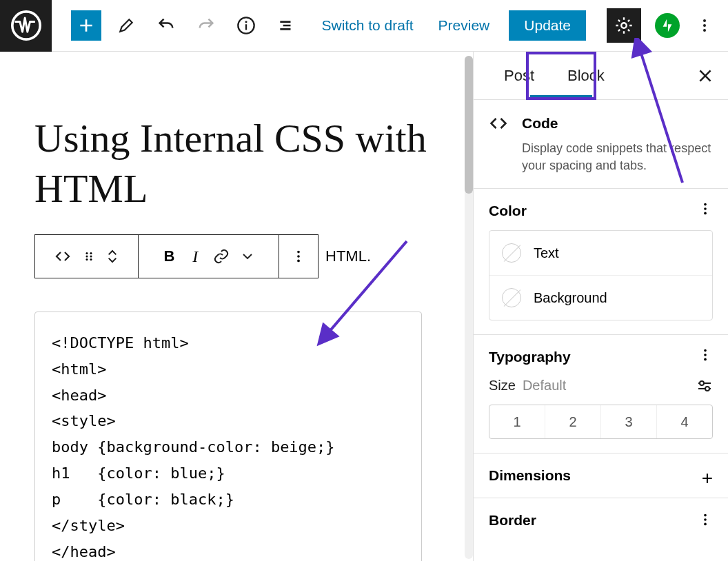 The image size is (728, 561). Describe the element at coordinates (705, 520) in the screenshot. I see `border-options` at that location.